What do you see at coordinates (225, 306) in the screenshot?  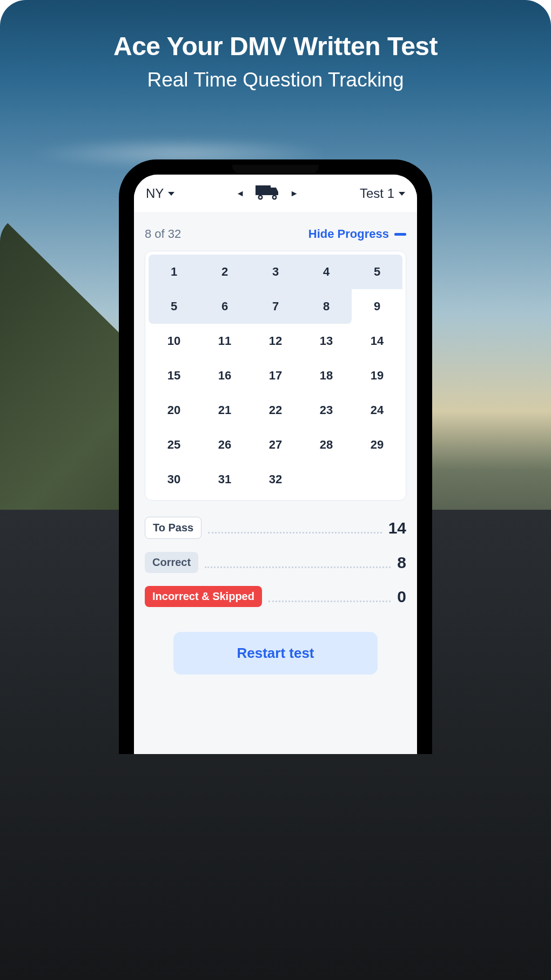 I see `question-cell: 6` at bounding box center [225, 306].